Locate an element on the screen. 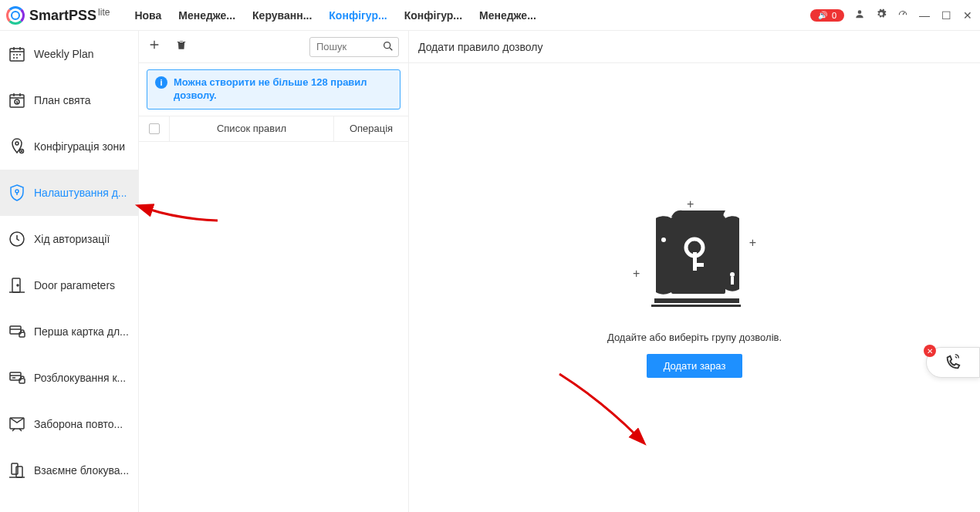  tab-0: Нова is located at coordinates (148, 15).